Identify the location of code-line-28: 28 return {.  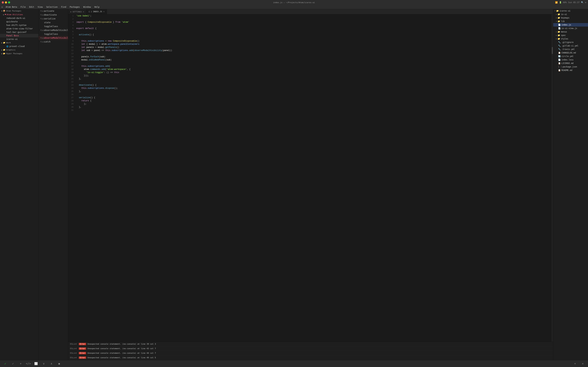
(310, 101).